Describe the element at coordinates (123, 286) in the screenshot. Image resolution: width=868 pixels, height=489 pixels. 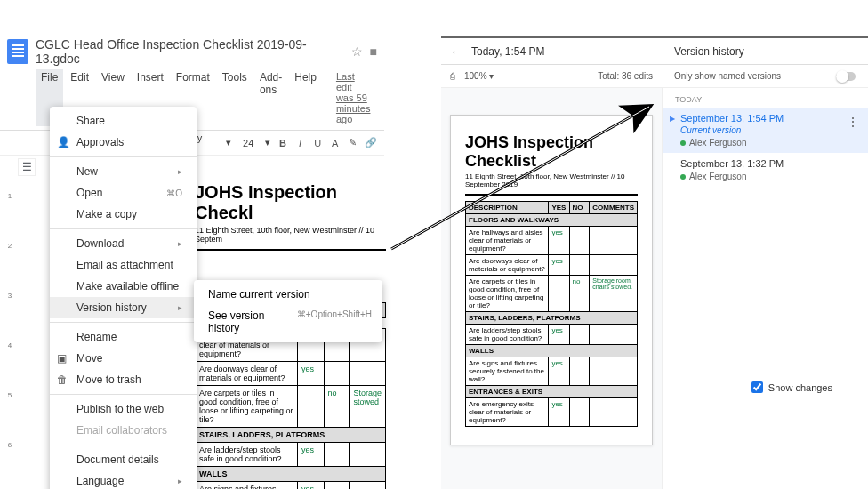
I see `menu-item-offline: Make available offline` at that location.